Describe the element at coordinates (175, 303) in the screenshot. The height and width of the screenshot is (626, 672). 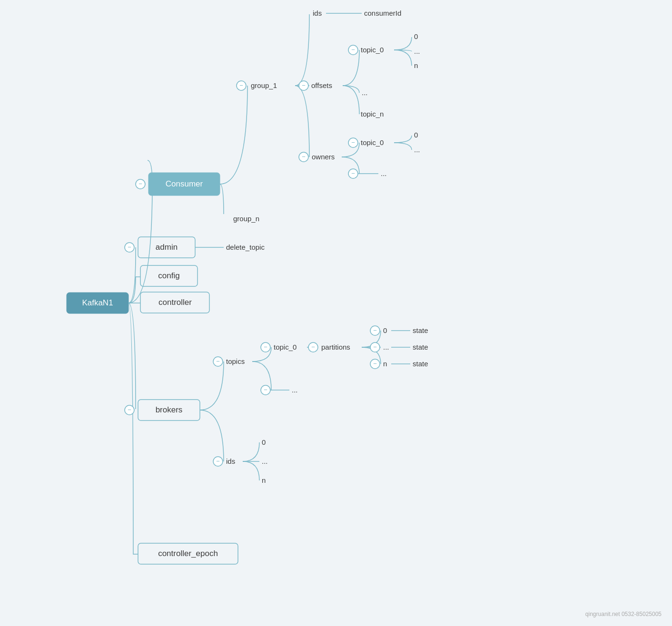
I see `controller-node: controller` at that location.